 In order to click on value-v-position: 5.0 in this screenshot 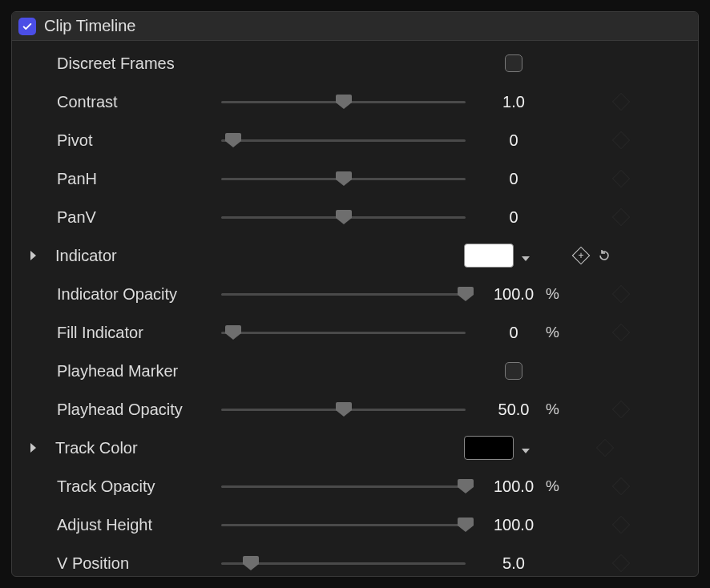, I will do `click(514, 564)`.